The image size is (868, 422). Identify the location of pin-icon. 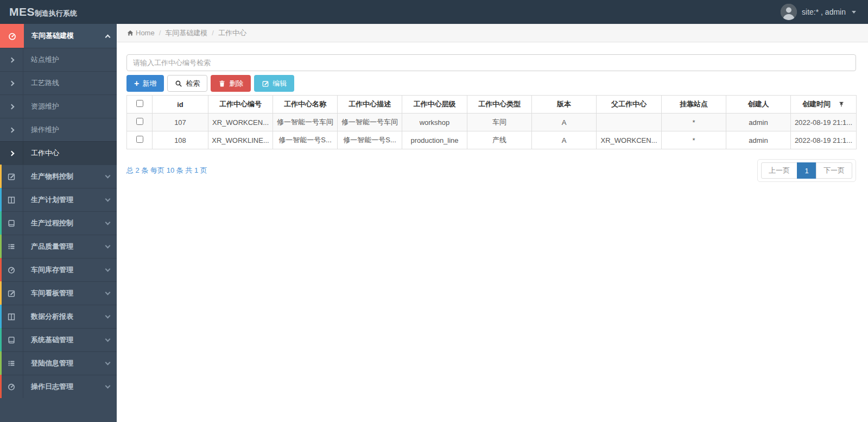
(841, 104).